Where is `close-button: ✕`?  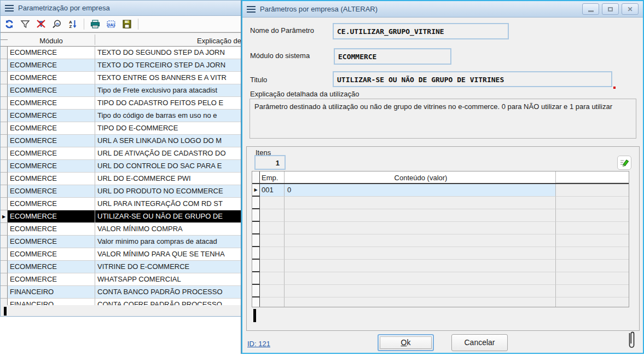 close-button: ✕ is located at coordinates (630, 9).